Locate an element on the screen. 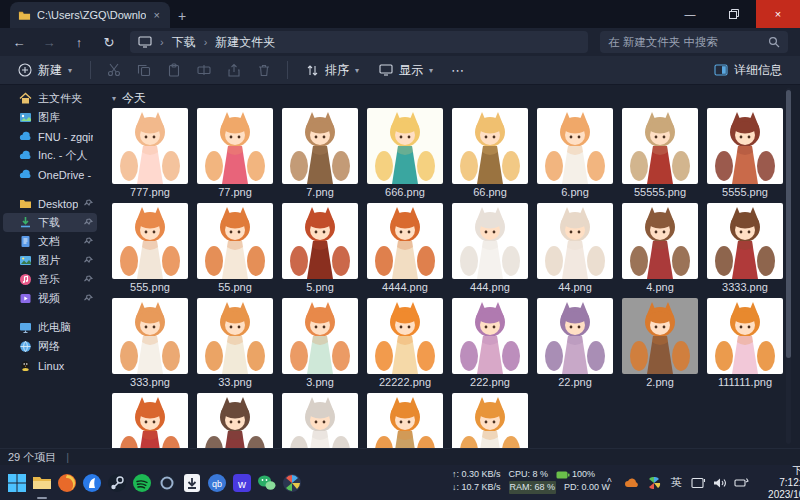  taskbar-app-downloader-icon is located at coordinates (192, 483).